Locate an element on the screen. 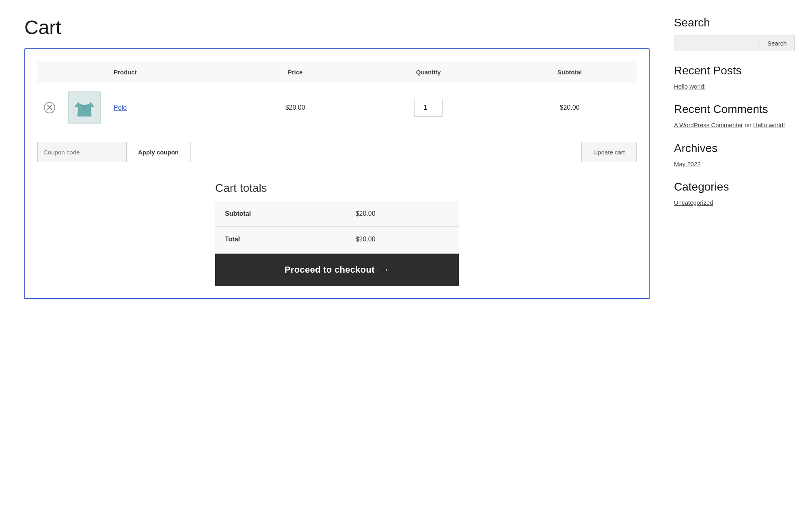 This screenshot has width=812, height=510. quantity-input is located at coordinates (428, 108).